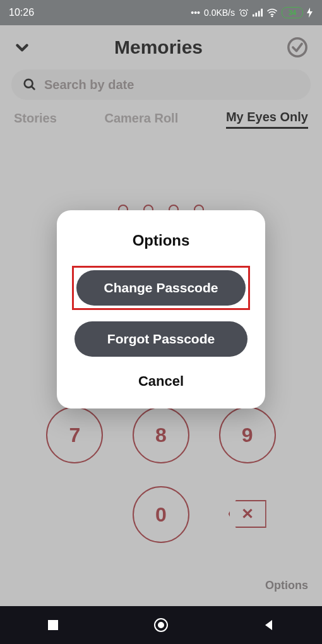 This screenshot has height=644, width=322. Describe the element at coordinates (220, 13) in the screenshot. I see `status-net-speed: 0.0KB/s` at that location.